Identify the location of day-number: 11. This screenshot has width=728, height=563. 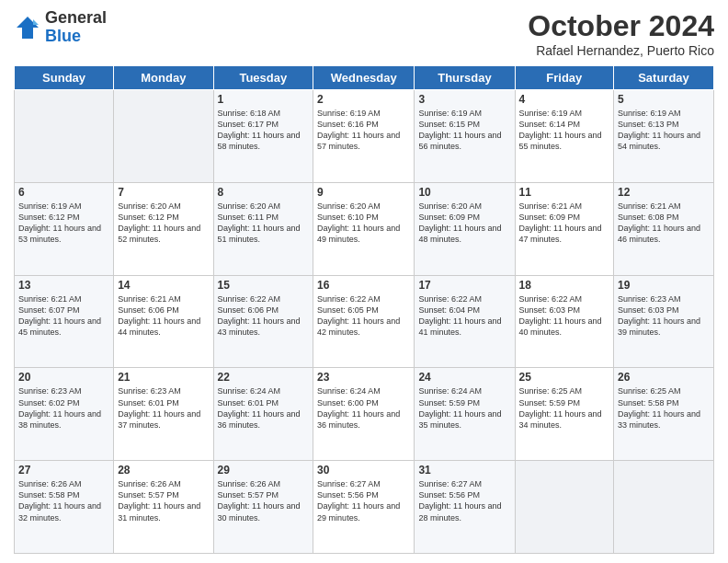
(564, 192).